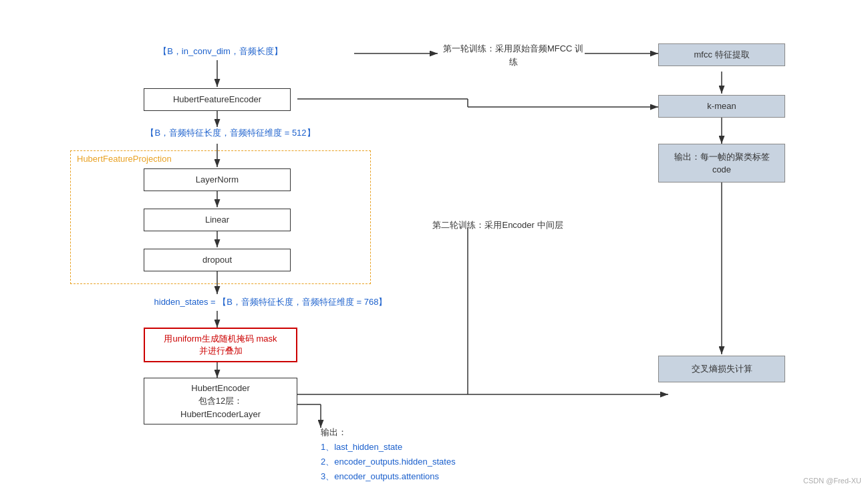 The height and width of the screenshot is (490, 868). Describe the element at coordinates (217, 180) in the screenshot. I see `layer-norm-box: LayerNorm` at that location.